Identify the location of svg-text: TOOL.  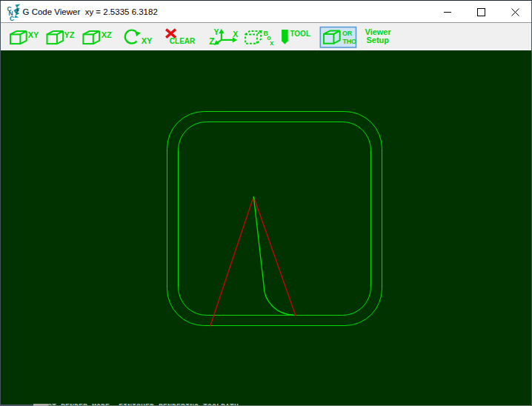
(300, 34).